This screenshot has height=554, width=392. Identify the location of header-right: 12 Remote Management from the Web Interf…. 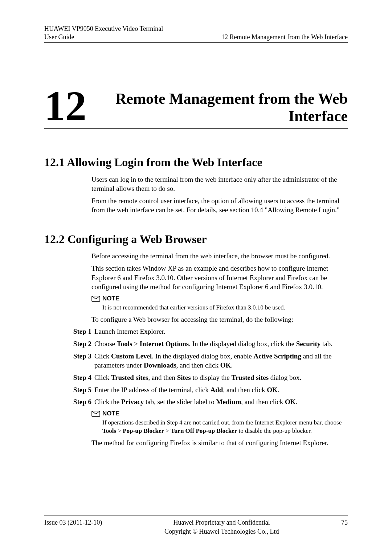
(285, 37).